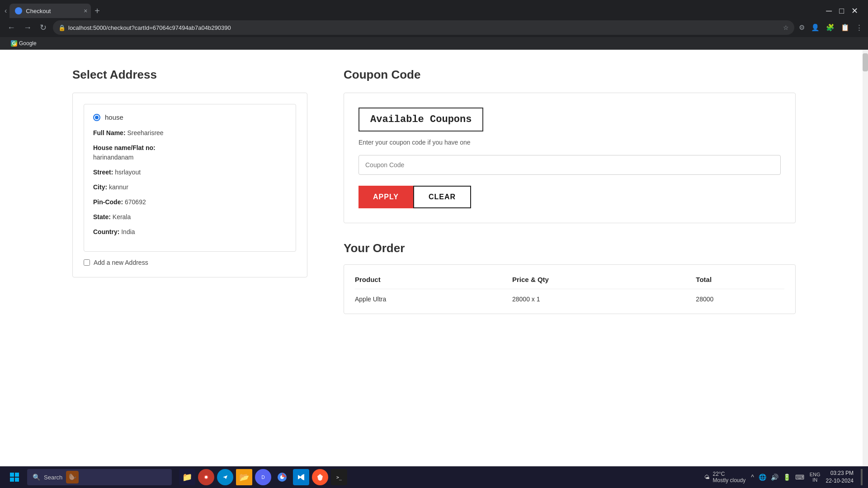  Describe the element at coordinates (434, 296) in the screenshot. I see `product-cell: Apple Ultra` at that location.